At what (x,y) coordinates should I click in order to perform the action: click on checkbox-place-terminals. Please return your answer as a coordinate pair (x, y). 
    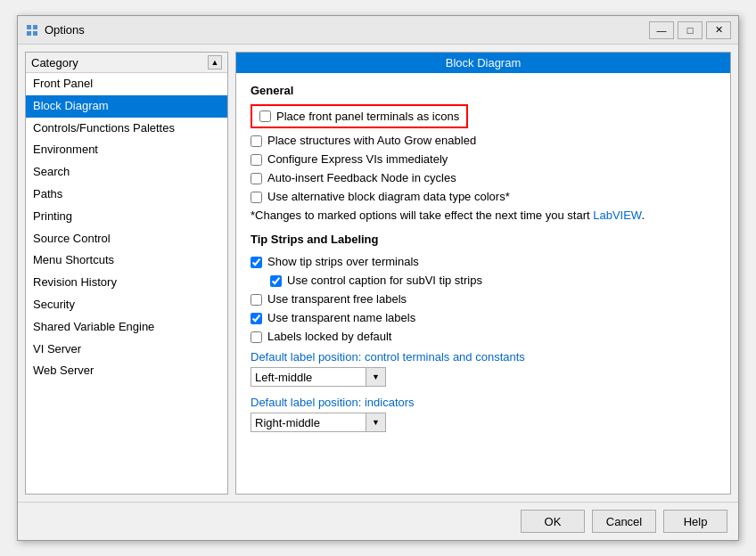
    Looking at the image, I should click on (266, 116).